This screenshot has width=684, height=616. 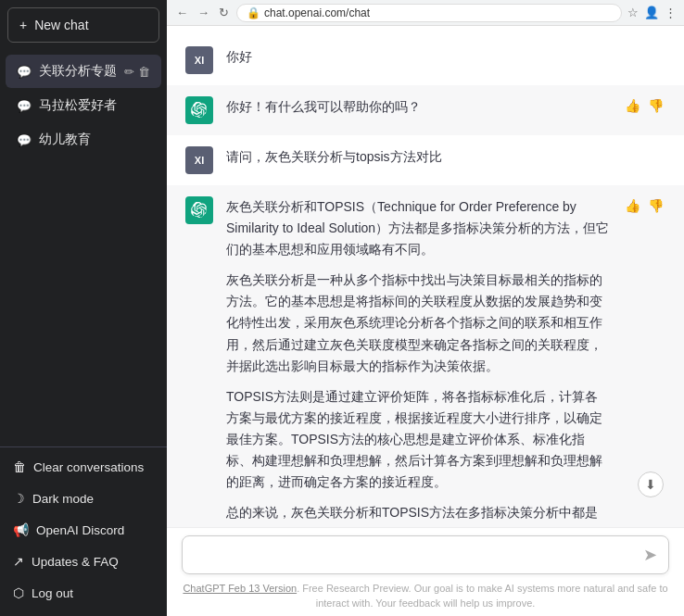 I want to click on sidebar-item-label-2: 幼儿教育, so click(x=95, y=140).